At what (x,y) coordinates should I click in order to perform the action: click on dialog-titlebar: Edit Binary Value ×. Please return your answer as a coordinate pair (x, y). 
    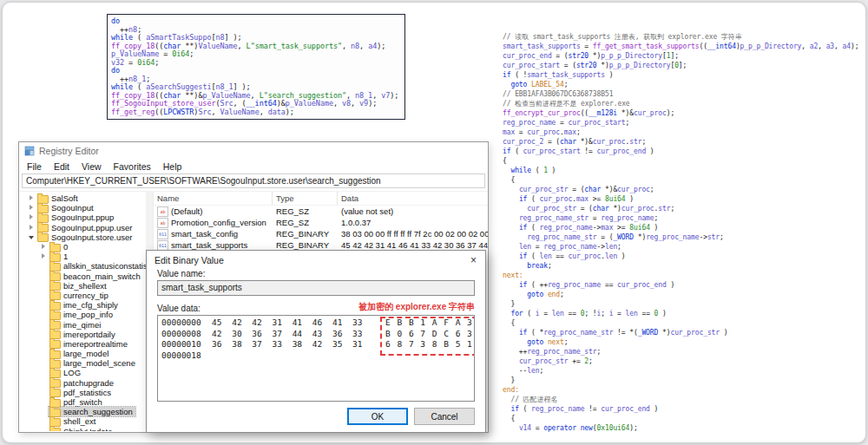
    Looking at the image, I should click on (316, 260).